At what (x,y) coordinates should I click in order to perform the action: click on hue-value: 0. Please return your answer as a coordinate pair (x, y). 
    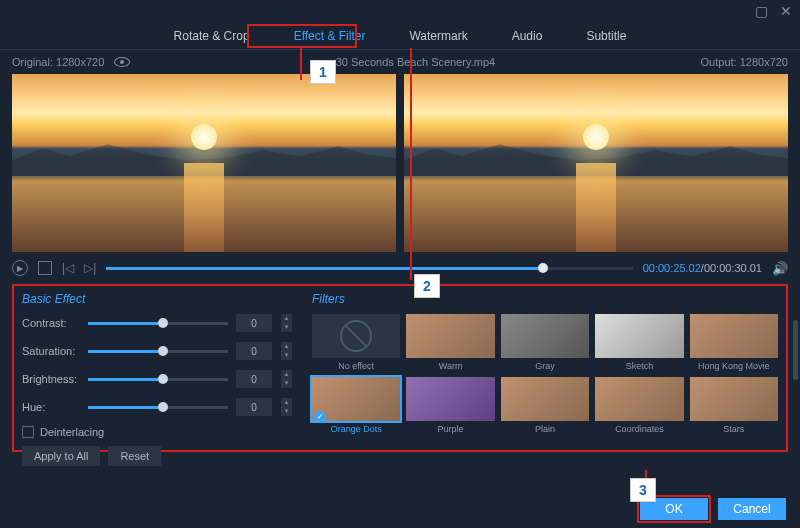
    Looking at the image, I should click on (254, 407).